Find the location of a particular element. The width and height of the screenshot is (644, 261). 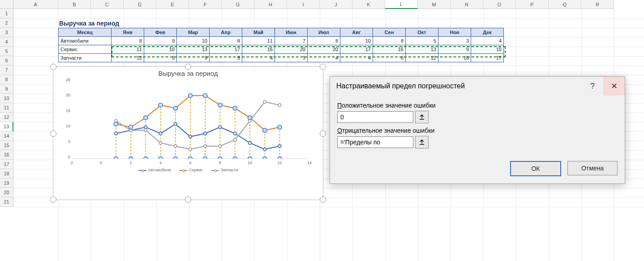

row-header-11: 11 is located at coordinates (7, 108).